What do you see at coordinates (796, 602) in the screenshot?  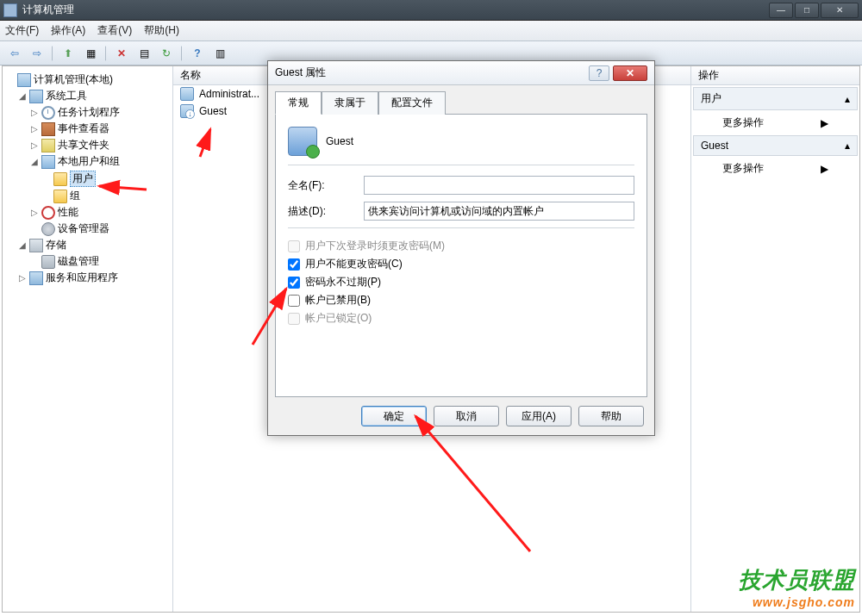 I see `watermark-line2: www.jsgho.com` at bounding box center [796, 602].